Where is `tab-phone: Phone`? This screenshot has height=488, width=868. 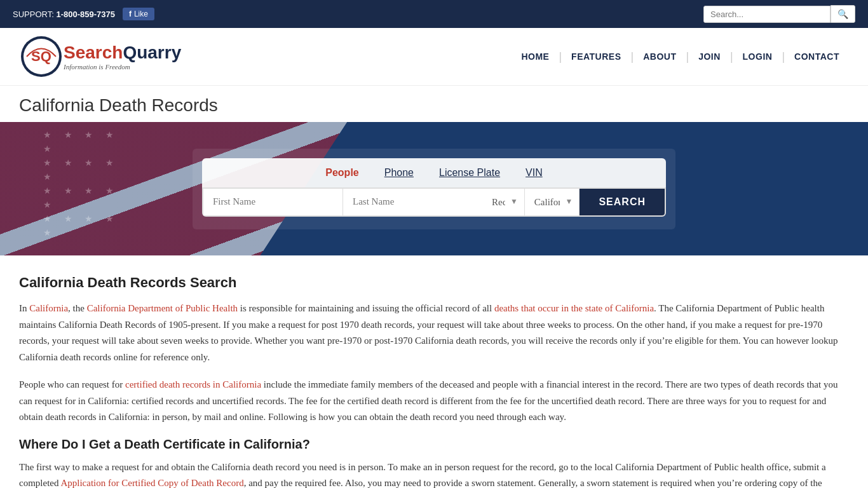 tab-phone: Phone is located at coordinates (399, 173).